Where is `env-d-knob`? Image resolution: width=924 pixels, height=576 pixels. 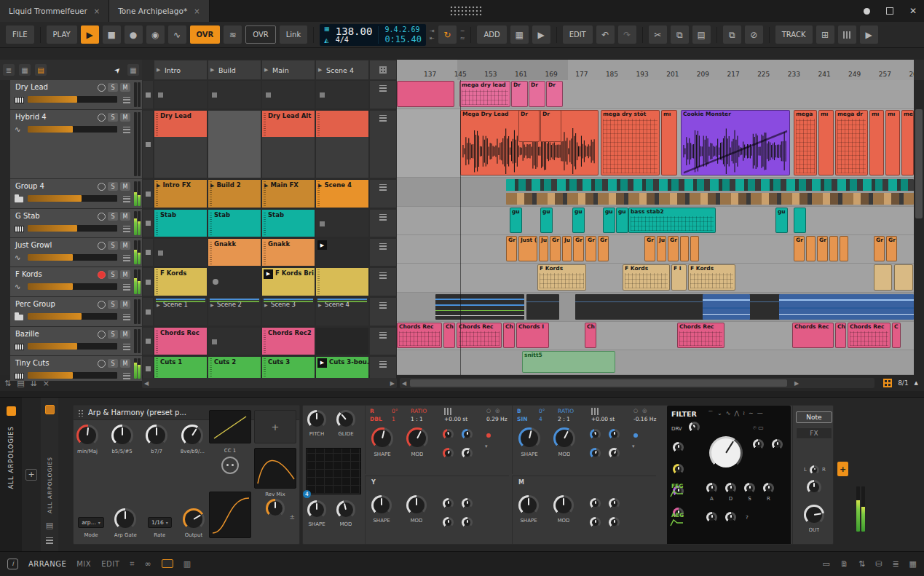
env-d-knob is located at coordinates (731, 488).